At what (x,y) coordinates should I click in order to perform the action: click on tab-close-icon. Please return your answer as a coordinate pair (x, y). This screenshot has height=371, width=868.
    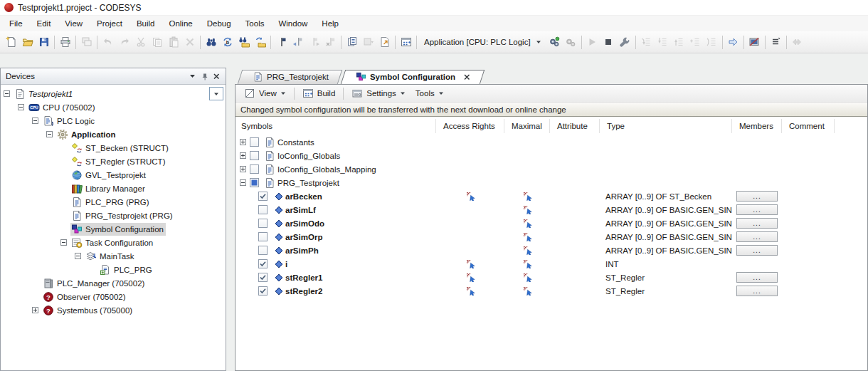
    Looking at the image, I should click on (467, 77).